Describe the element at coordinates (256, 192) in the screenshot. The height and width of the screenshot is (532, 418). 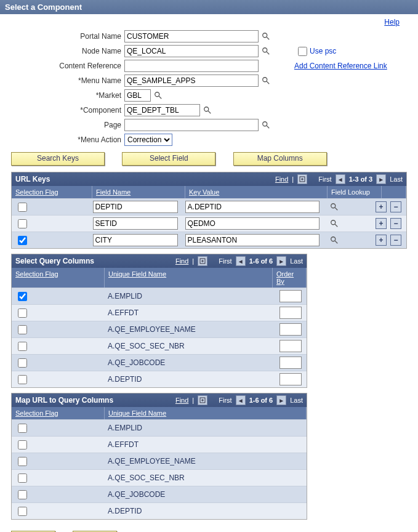
I see `col-key-value: Key Value` at that location.